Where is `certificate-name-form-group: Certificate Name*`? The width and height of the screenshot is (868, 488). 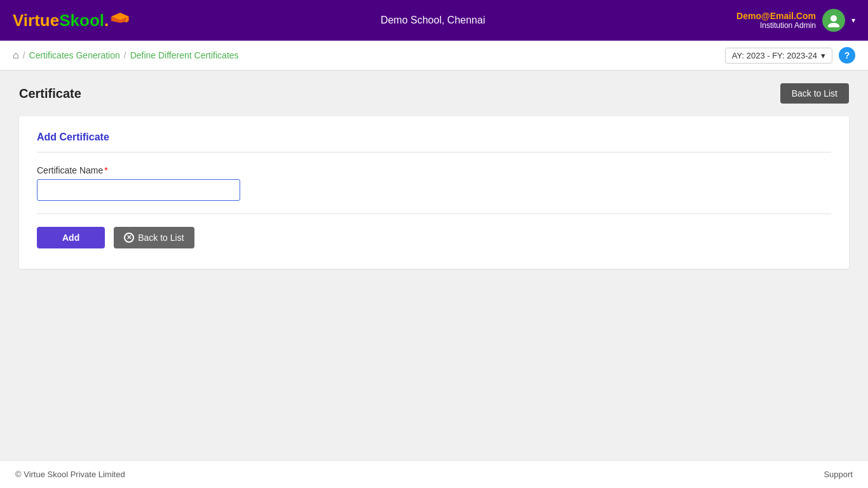 certificate-name-form-group: Certificate Name* is located at coordinates (434, 183).